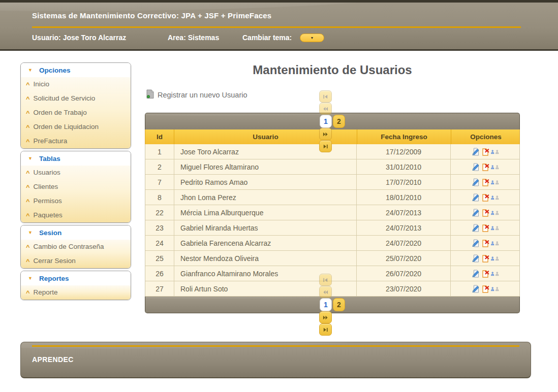 Image resolution: width=558 pixels, height=392 pixels. I want to click on user-id-cell: 27, so click(160, 288).